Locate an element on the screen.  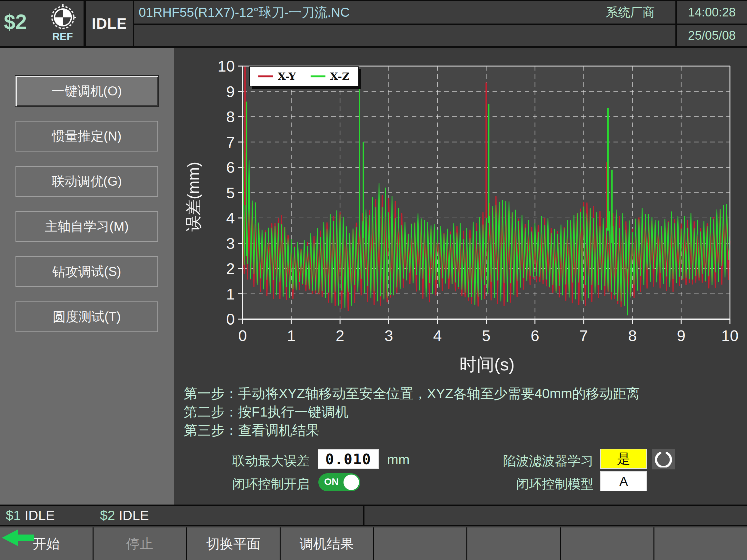
model-label: 闭环控制模型 is located at coordinates (529, 484).